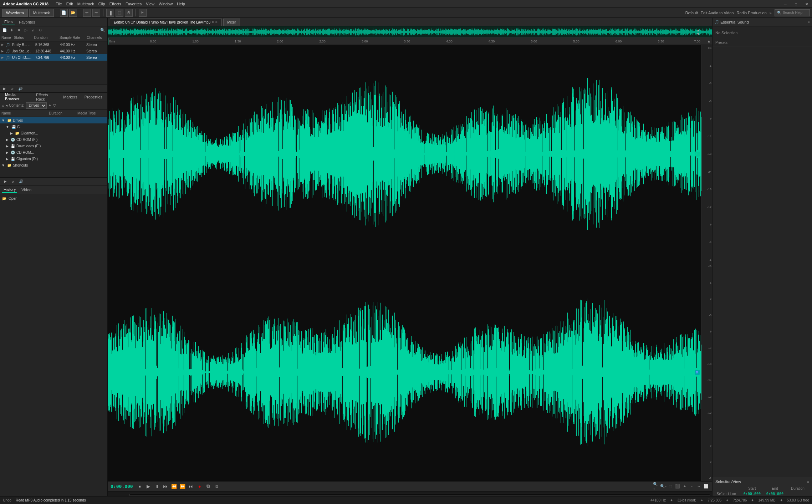 The height and width of the screenshot is (504, 812). I want to click on history-tab: History, so click(10, 190).